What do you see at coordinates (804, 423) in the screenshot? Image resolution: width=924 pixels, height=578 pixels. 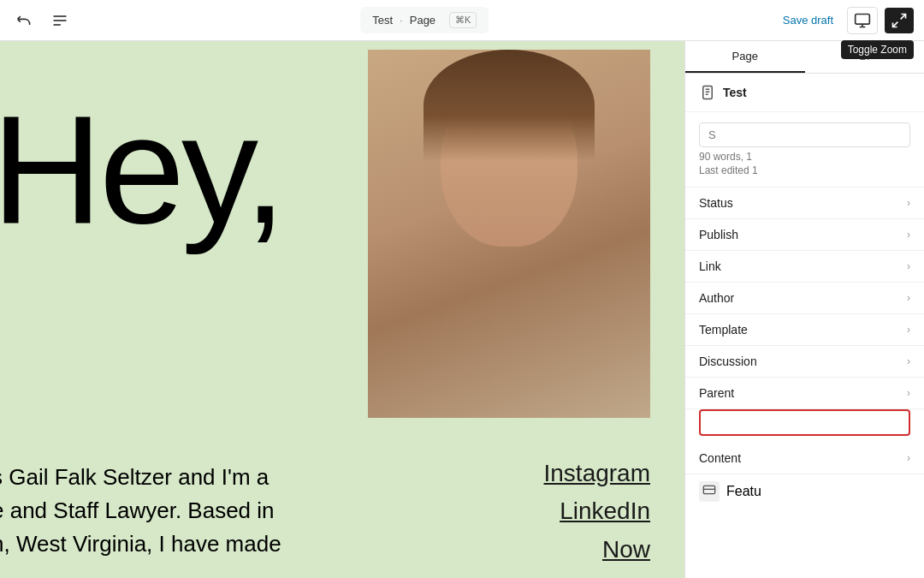 I see `parent-url-input` at bounding box center [804, 423].